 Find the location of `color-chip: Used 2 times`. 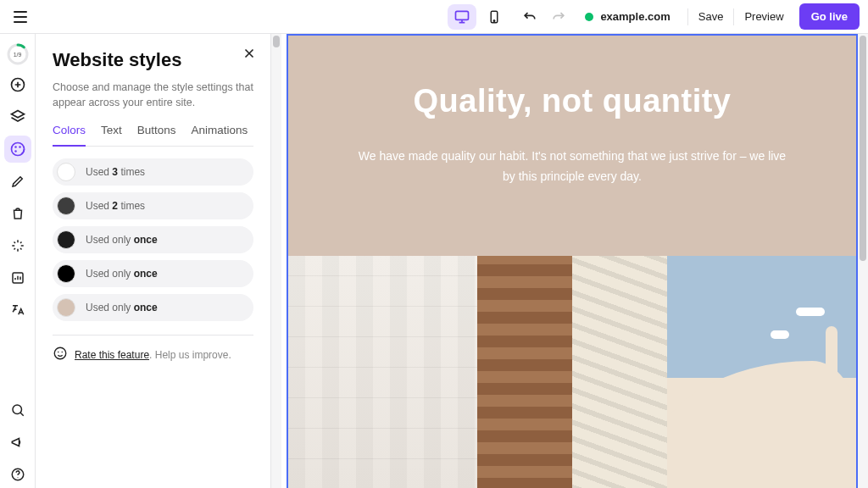

color-chip: Used 2 times is located at coordinates (153, 206).